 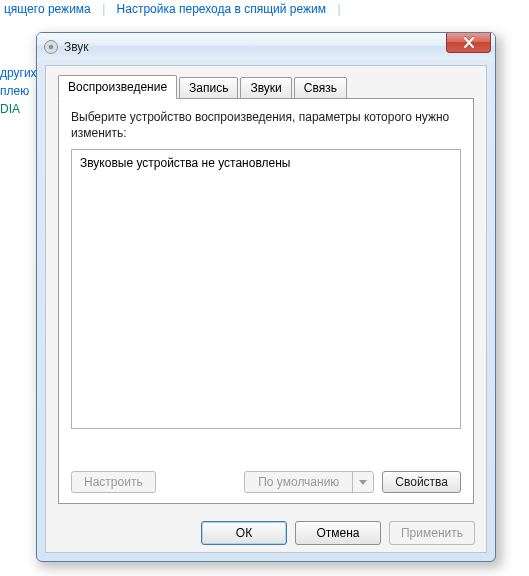 What do you see at coordinates (10, 109) in the screenshot?
I see `background-green-text: DIA` at bounding box center [10, 109].